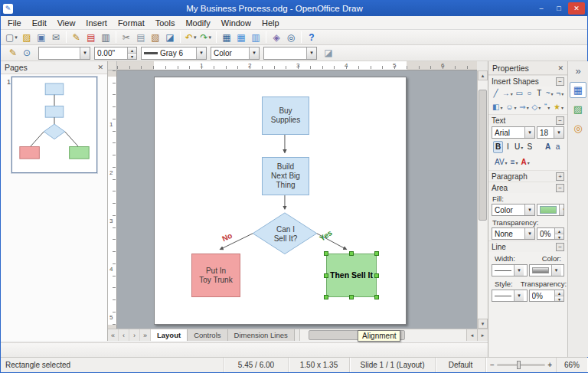  What do you see at coordinates (27, 53) in the screenshot?
I see `glue-points-icon: ⊙` at bounding box center [27, 53].